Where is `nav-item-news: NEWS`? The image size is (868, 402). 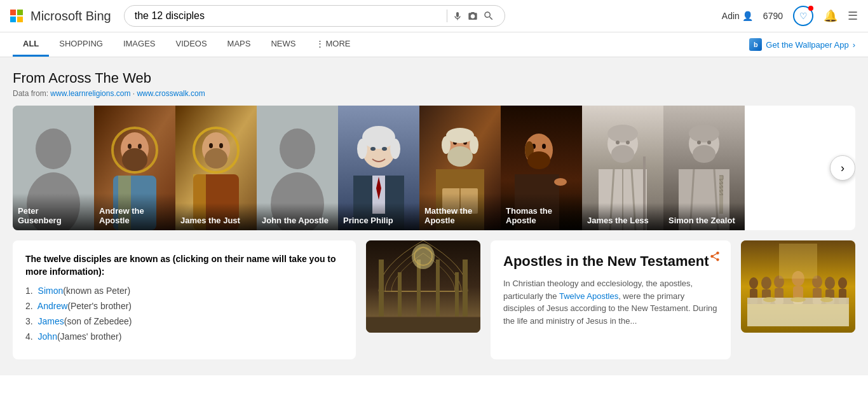
nav-item-news: NEWS is located at coordinates (283, 45).